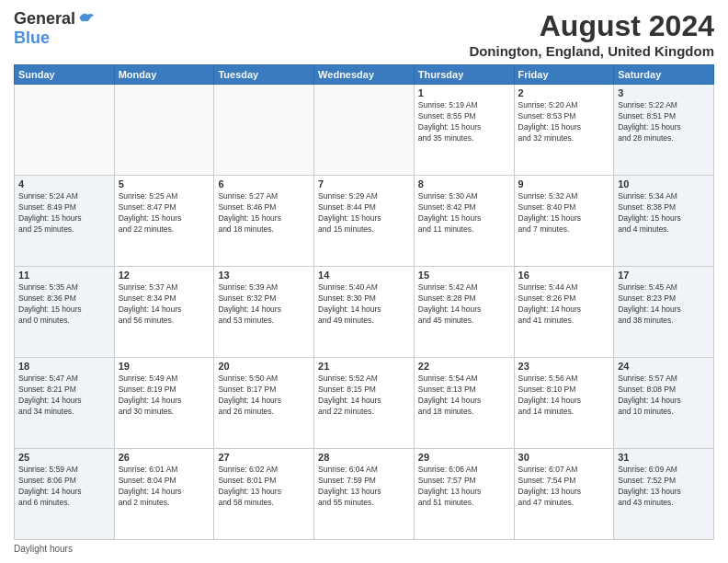  I want to click on calendar-cell: 2Sunrise: 5:20 AM Sunset: 8:53 PM Daylig…, so click(564, 131).